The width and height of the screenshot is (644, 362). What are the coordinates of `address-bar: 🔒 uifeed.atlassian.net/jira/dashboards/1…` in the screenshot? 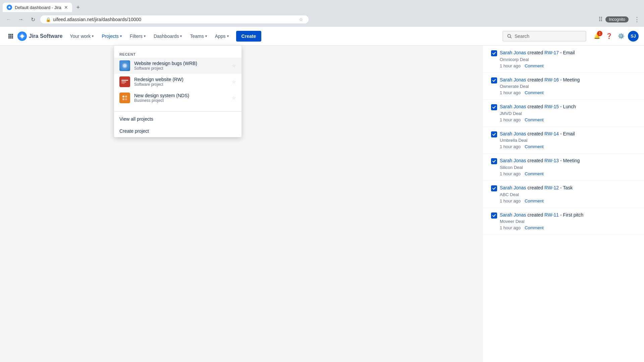 It's located at (174, 19).